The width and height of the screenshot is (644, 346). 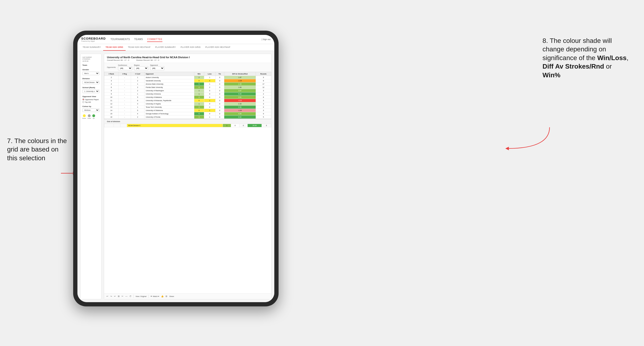 I want to click on cell-win: 3, so click(x=199, y=117).